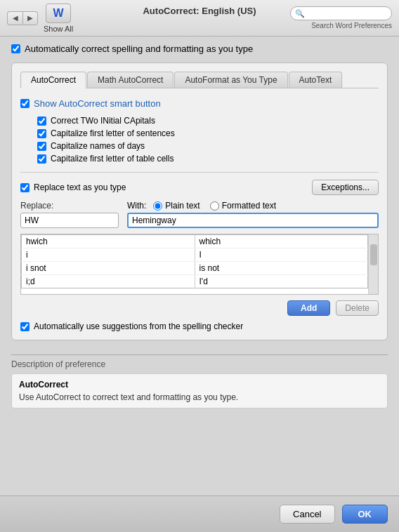 This screenshot has width=399, height=532. What do you see at coordinates (200, 11) in the screenshot?
I see `window-title: AutoCorrect: English (US)` at bounding box center [200, 11].